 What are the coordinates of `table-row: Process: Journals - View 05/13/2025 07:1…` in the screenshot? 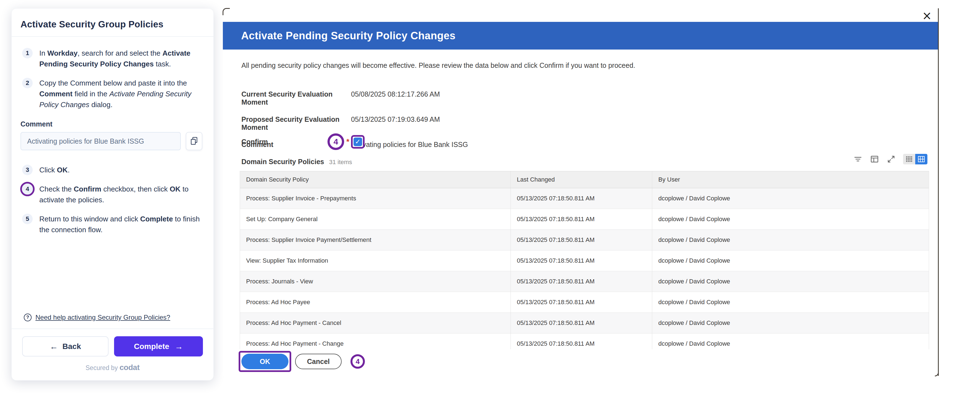 It's located at (584, 282).